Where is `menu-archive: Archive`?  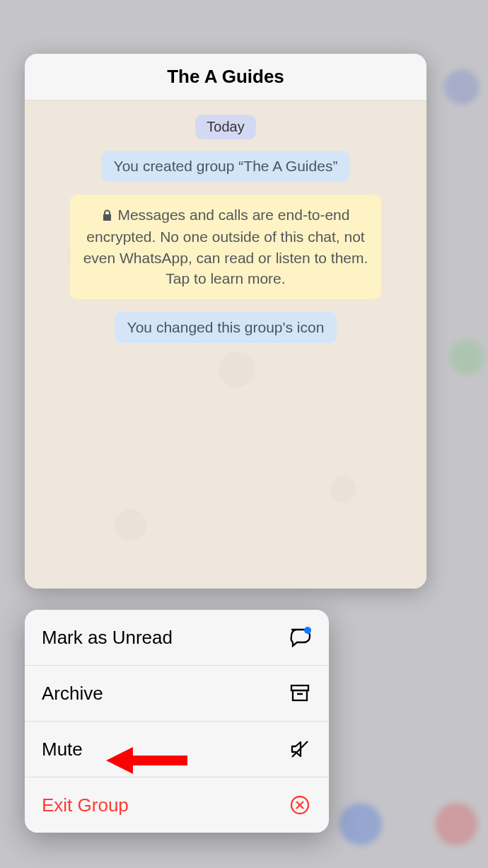
menu-archive: Archive is located at coordinates (177, 693).